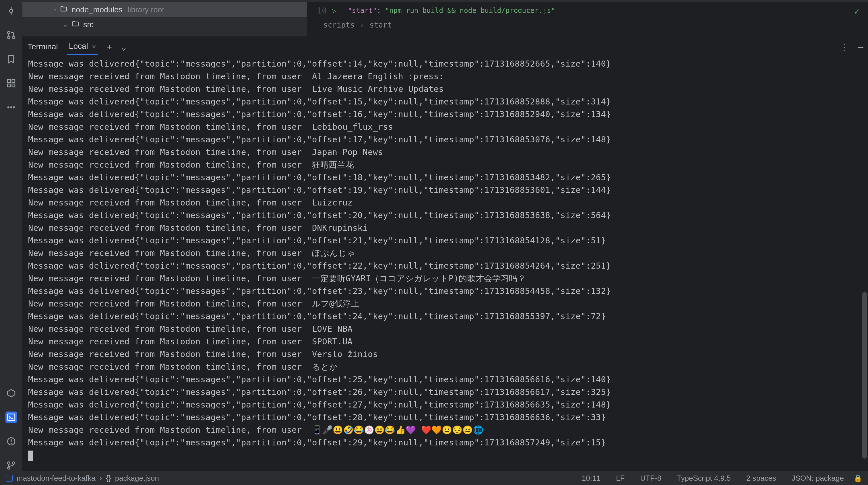  I want to click on editor: 10 ▷ "start": "npm run build && node bui…, so click(588, 20).